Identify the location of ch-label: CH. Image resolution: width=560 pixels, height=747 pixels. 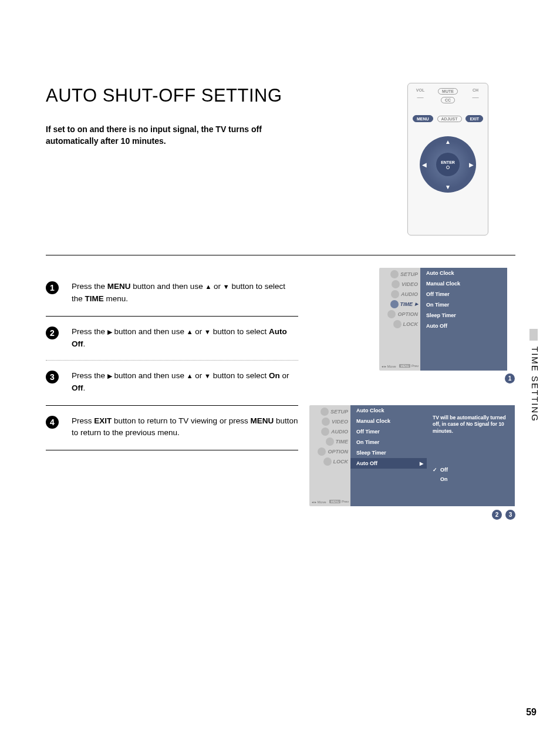
(475, 90).